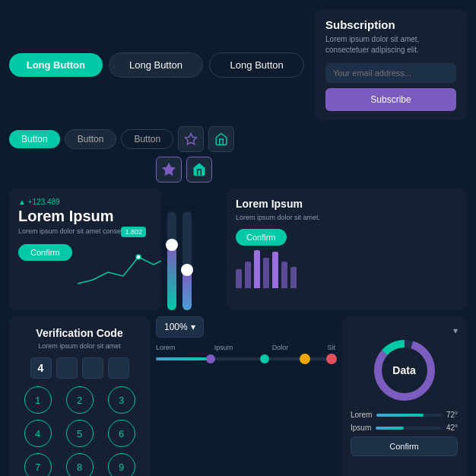 Image resolution: width=476 pixels, height=476 pixels. What do you see at coordinates (122, 154) in the screenshot?
I see `small-buttons-left: Button Button Button` at bounding box center [122, 154].